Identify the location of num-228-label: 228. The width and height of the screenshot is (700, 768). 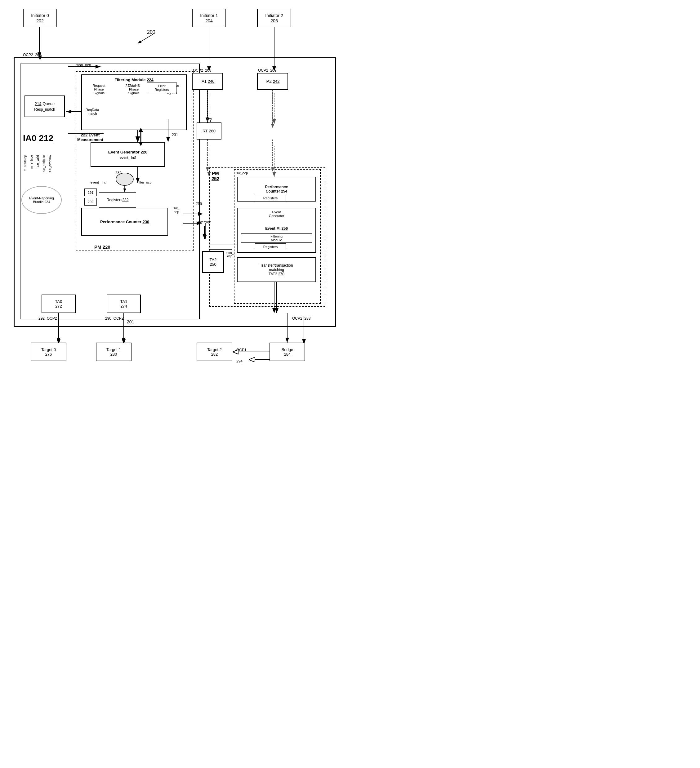
(128, 86).